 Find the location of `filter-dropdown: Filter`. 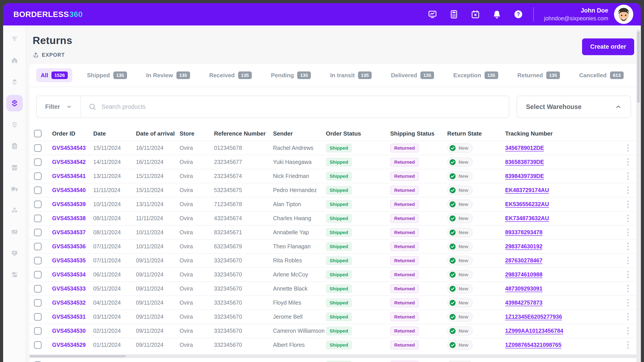

filter-dropdown: Filter is located at coordinates (58, 107).